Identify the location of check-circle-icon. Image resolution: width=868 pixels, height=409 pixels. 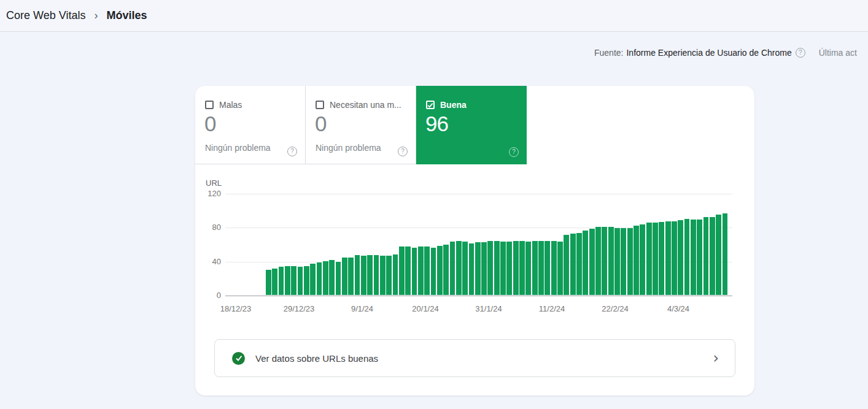
(238, 358).